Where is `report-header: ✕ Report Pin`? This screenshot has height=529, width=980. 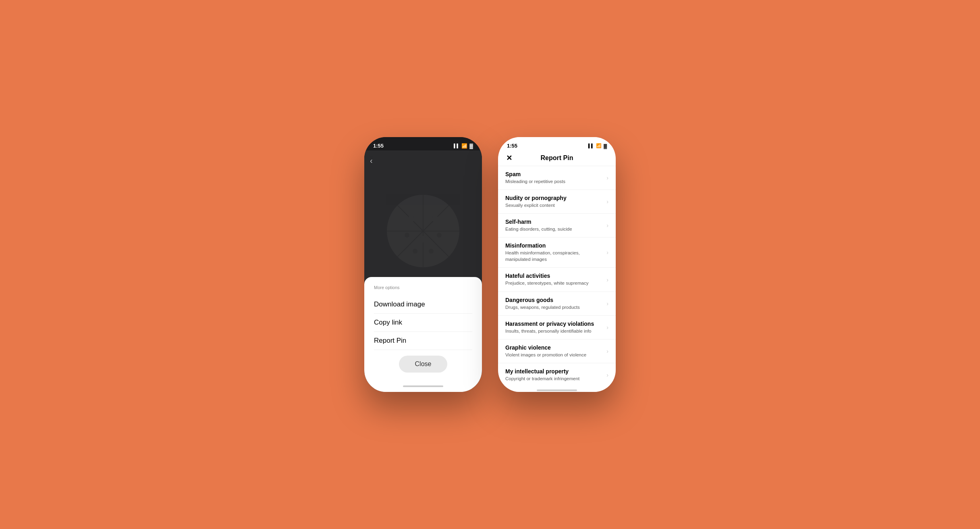
report-header: ✕ Report Pin is located at coordinates (557, 158).